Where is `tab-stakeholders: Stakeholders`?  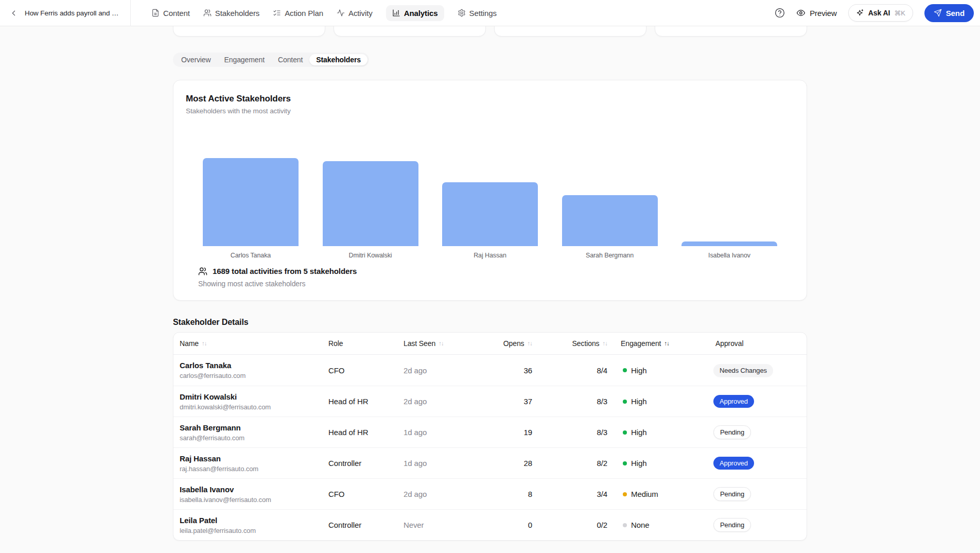 tab-stakeholders: Stakeholders is located at coordinates (232, 13).